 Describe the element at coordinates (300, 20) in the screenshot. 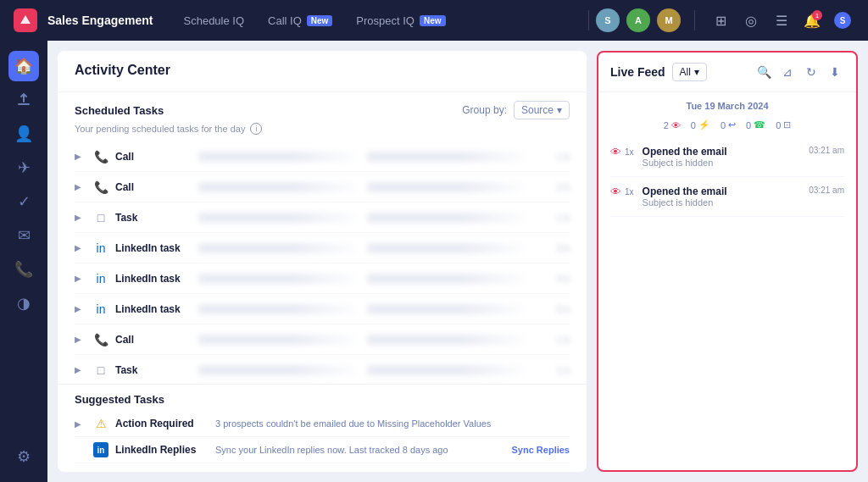

I see `nav-call-iq: Call IQ New` at that location.